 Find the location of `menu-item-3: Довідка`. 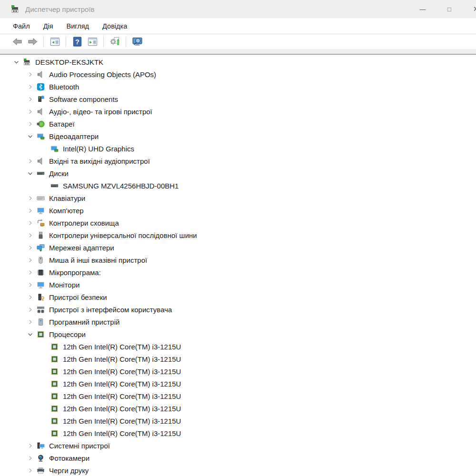

menu-item-3: Довідка is located at coordinates (115, 26).